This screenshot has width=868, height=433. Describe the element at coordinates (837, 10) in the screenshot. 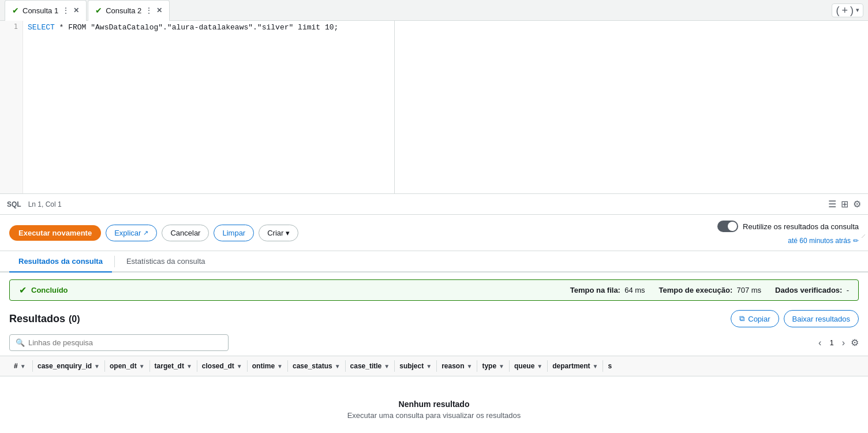

I see `open-paren-icon: (` at that location.